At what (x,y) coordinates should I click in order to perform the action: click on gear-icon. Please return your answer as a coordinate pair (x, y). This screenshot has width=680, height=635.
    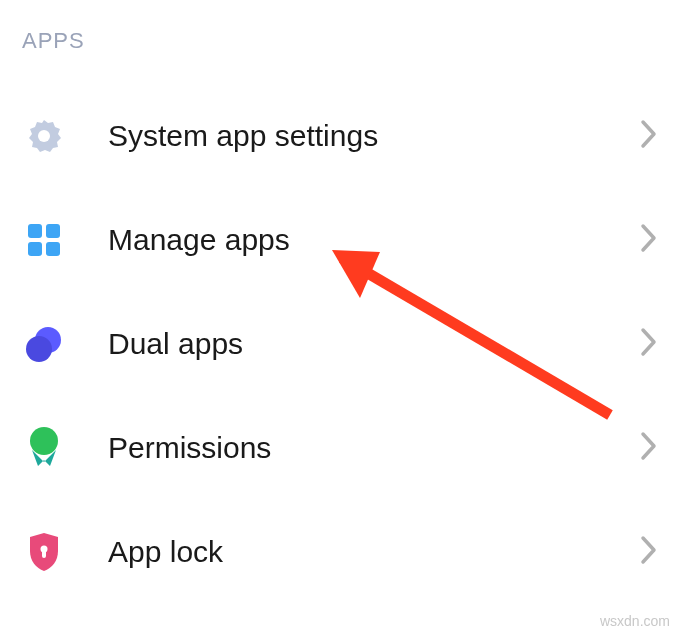
    Looking at the image, I should click on (44, 136).